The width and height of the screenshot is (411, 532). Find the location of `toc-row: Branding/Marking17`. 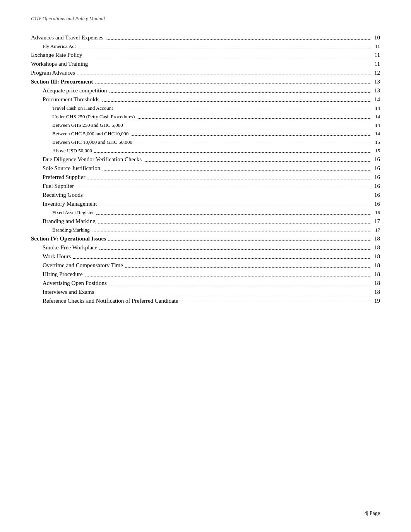

toc-row: Branding/Marking17 is located at coordinates (206, 230).